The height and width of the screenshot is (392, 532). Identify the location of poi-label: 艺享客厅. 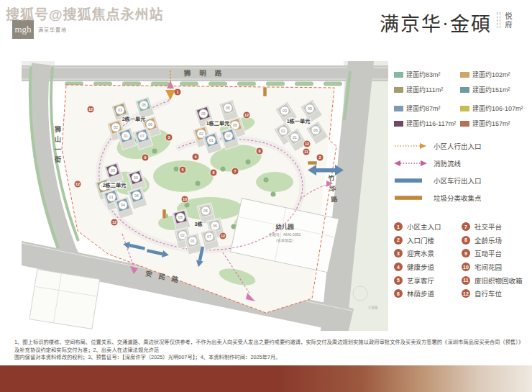
(421, 281).